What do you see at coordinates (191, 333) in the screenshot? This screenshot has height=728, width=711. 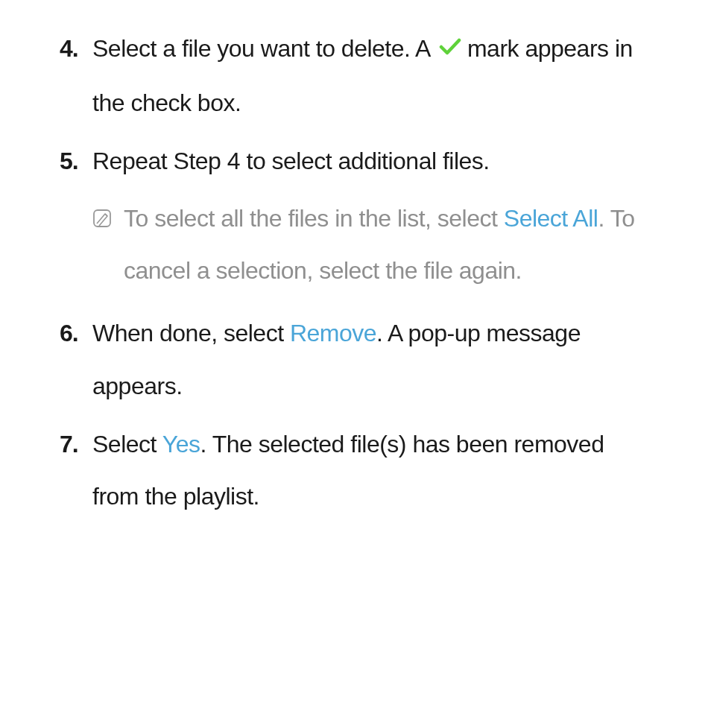 I see `step-text-part: When done, select` at bounding box center [191, 333].